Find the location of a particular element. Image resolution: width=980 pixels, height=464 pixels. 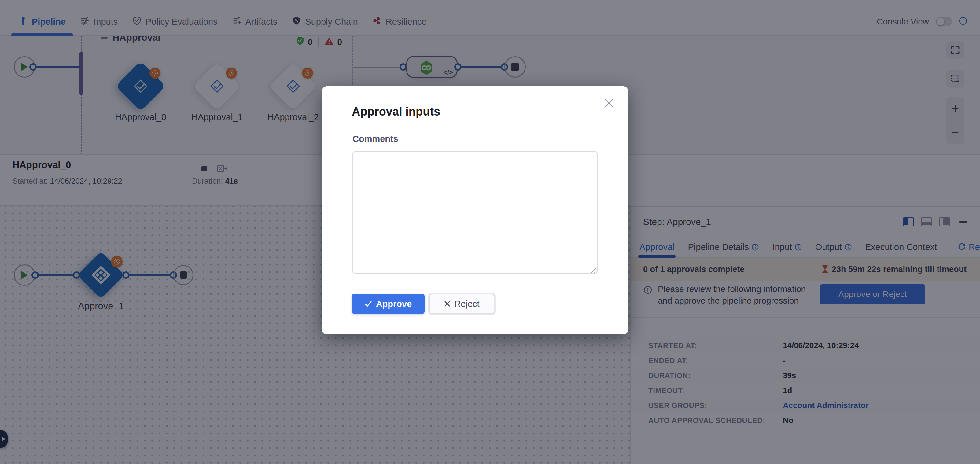

reject-label: Reject is located at coordinates (467, 304).